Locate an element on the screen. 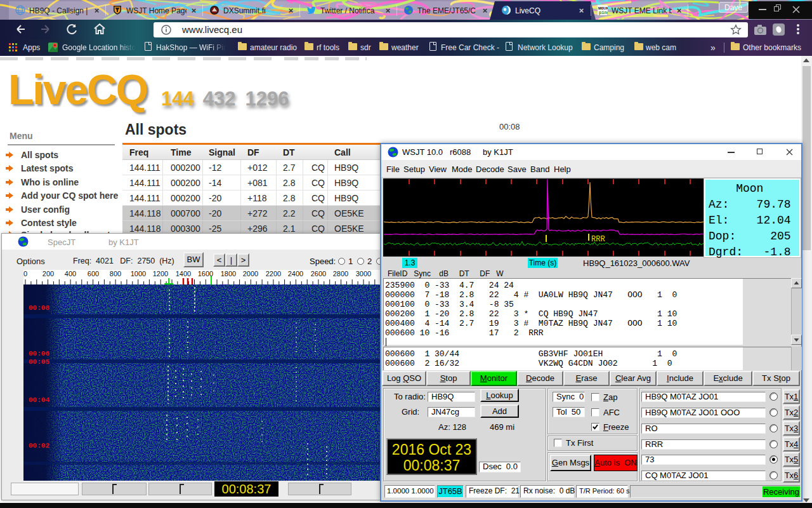  svg-text: 400 is located at coordinates (70, 274).